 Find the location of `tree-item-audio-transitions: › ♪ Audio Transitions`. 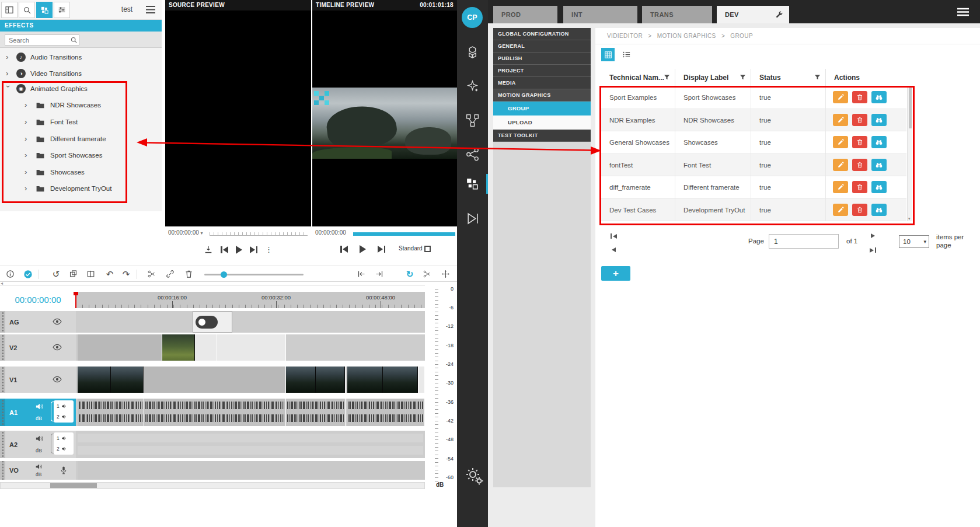

tree-item-audio-transitions: › ♪ Audio Transitions is located at coordinates (81, 57).